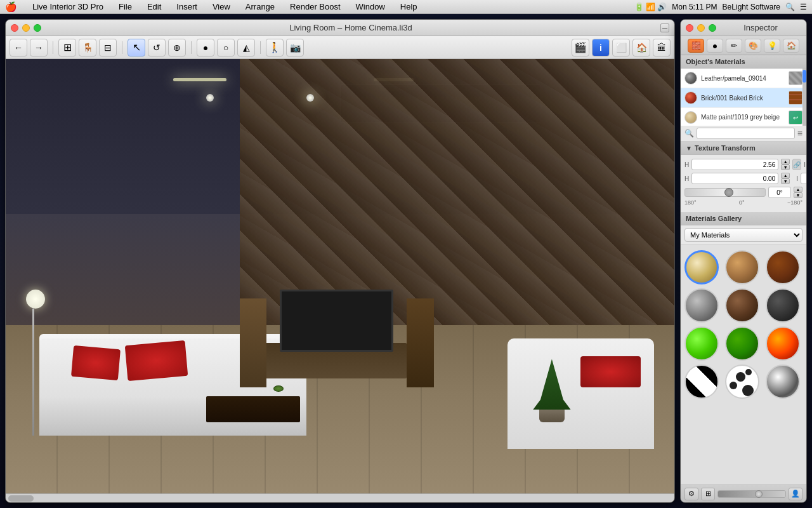  What do you see at coordinates (580, 48) in the screenshot?
I see `render-icon: 🎬` at bounding box center [580, 48].